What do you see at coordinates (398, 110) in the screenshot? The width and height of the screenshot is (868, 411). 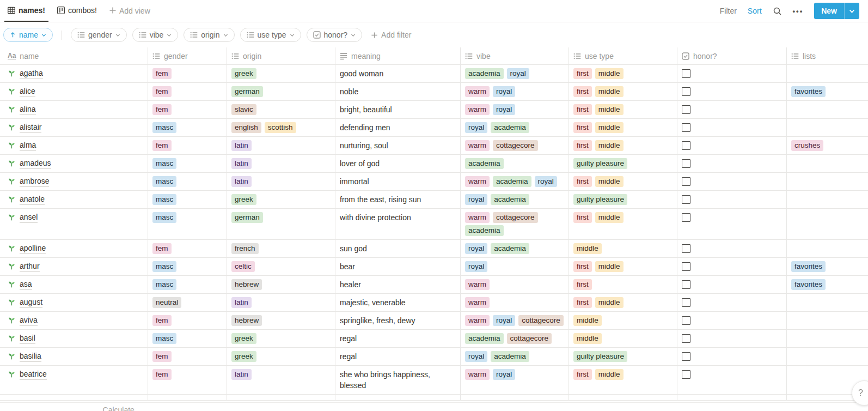 I see `cell-meaning: bright, beautiful` at bounding box center [398, 110].